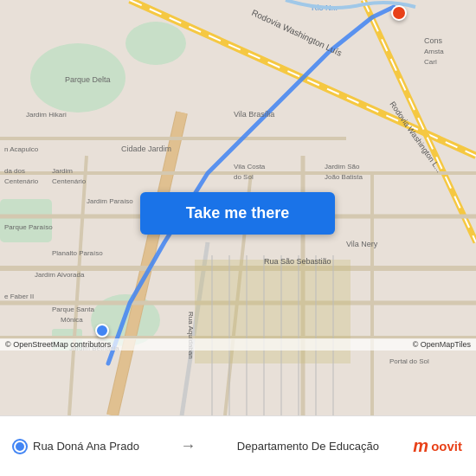 This screenshot has height=476, width=476. I want to click on svg-text: Carl, so click(431, 62).